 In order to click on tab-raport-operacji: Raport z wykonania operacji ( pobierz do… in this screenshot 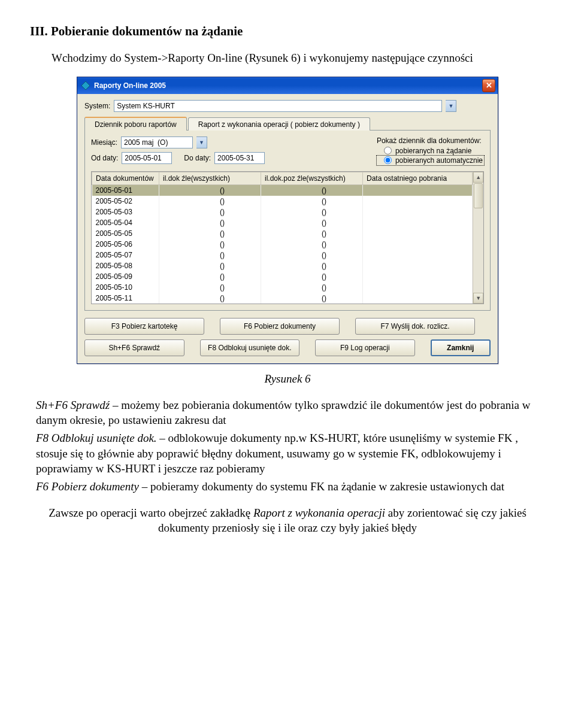, I will do `click(279, 124)`.